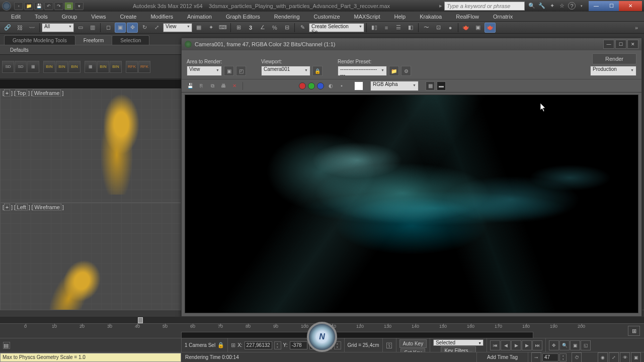  What do you see at coordinates (212, 86) in the screenshot?
I see `clone-icon: ⧉` at bounding box center [212, 86].